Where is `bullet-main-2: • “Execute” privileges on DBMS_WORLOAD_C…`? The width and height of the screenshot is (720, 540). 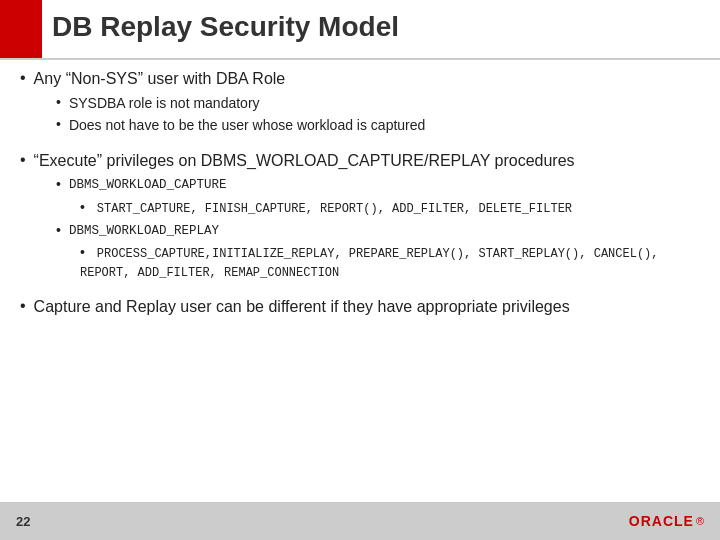
bullet-main-2: • “Execute” privileges on DBMS_WORLOAD_C… is located at coordinates (360, 161).